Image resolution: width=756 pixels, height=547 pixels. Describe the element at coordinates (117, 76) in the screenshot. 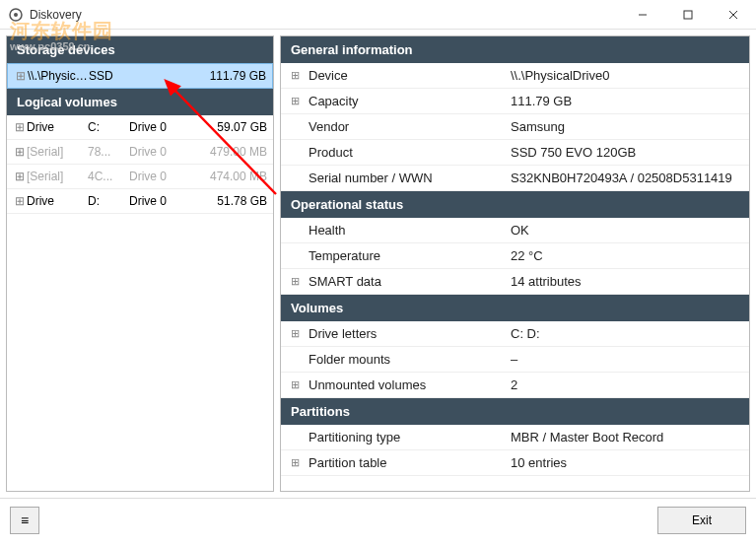

I see `device-type: SSD` at that location.